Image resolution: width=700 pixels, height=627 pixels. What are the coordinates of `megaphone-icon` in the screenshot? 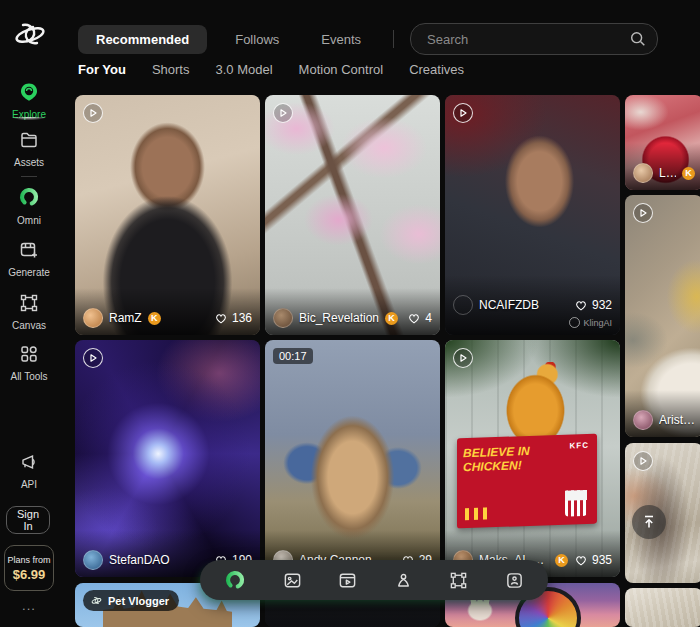 It's located at (29, 462).